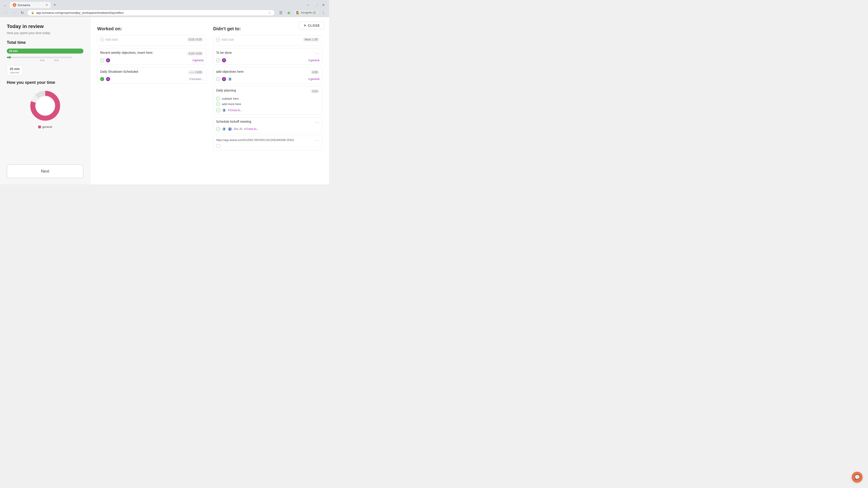 The width and height of the screenshot is (868, 488). What do you see at coordinates (218, 110) in the screenshot?
I see `task-check-daily-planning` at bounding box center [218, 110].